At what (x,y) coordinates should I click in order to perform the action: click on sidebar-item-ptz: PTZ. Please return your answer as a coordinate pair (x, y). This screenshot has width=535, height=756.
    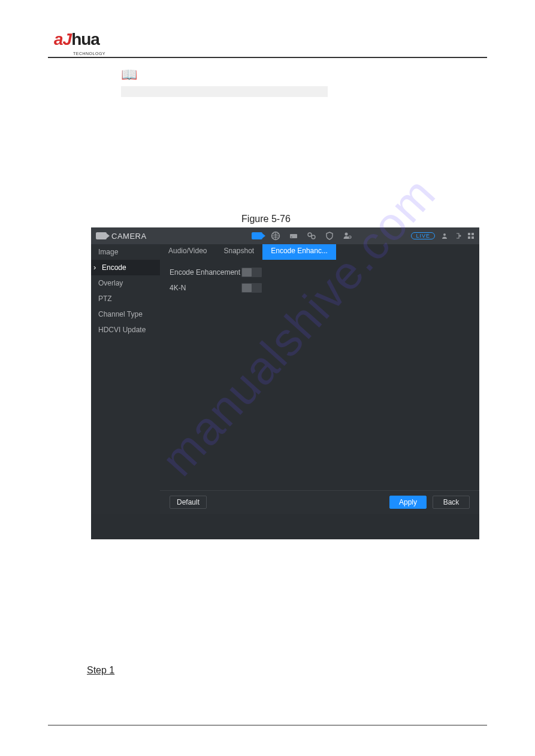
    Looking at the image, I should click on (126, 299).